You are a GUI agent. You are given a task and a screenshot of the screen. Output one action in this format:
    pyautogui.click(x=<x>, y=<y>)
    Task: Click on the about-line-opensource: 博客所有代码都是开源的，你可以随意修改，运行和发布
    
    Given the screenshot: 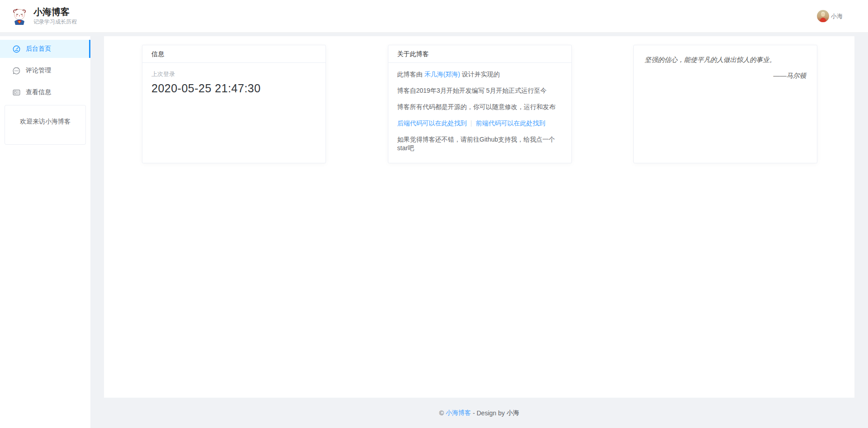 What is the action you would take?
    pyautogui.click(x=480, y=107)
    